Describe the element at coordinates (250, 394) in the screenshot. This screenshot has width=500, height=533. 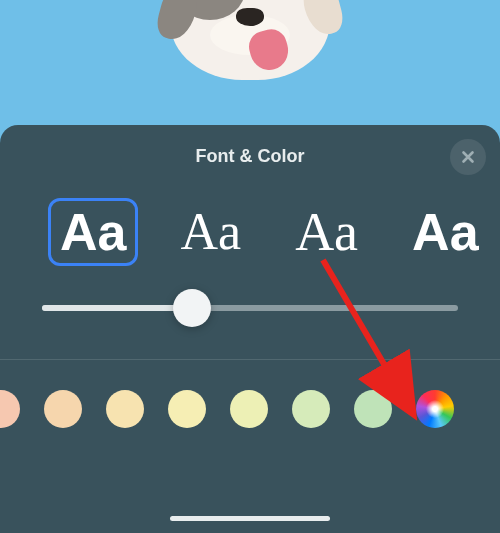
I see `color-swatch-row` at that location.